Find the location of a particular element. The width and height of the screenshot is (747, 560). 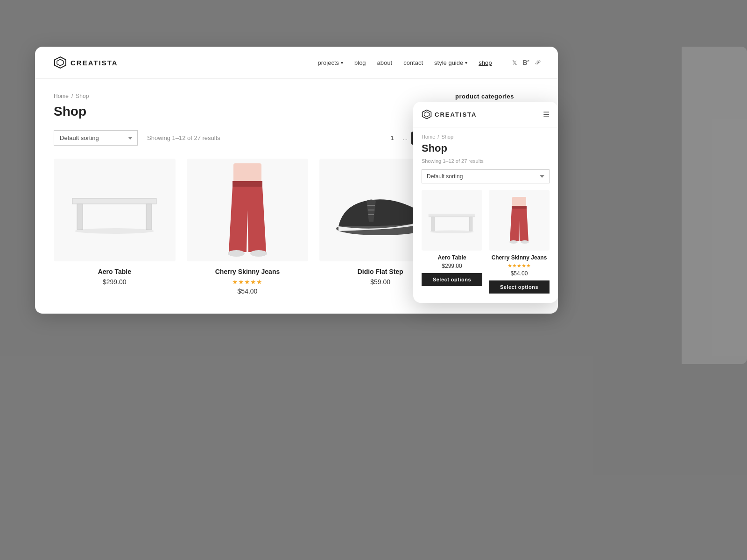

jeans-image is located at coordinates (247, 210).